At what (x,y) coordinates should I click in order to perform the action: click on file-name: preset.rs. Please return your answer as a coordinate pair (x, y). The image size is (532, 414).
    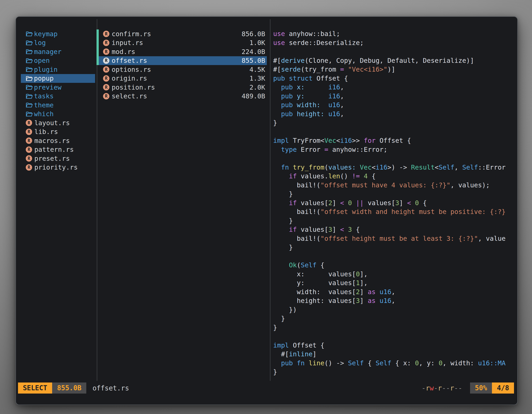
    Looking at the image, I should click on (52, 159).